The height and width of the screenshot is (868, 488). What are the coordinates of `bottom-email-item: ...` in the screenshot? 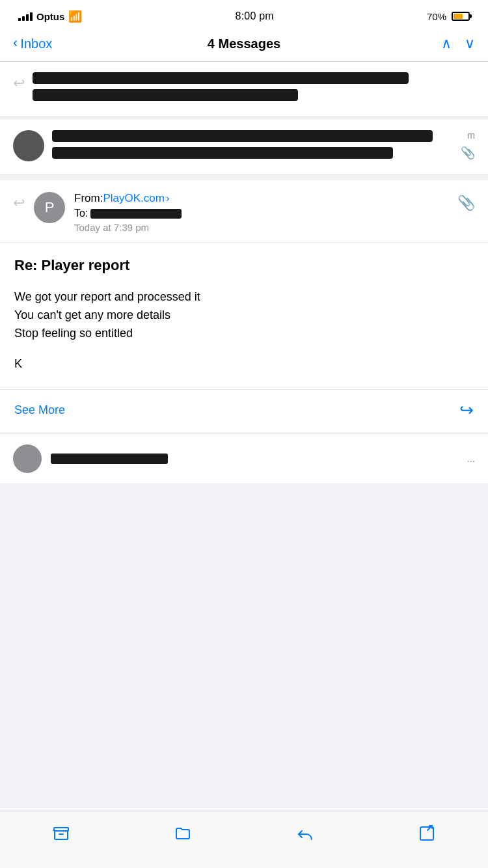 It's located at (244, 458).